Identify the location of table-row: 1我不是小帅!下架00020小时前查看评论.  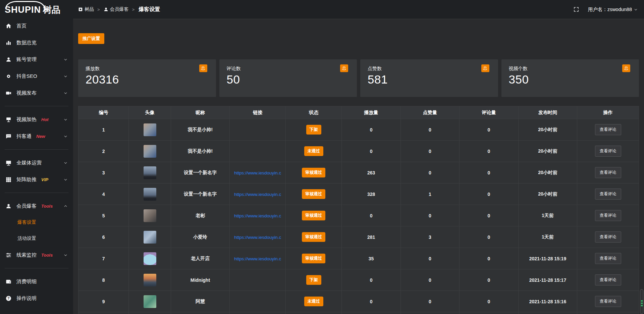
(359, 130).